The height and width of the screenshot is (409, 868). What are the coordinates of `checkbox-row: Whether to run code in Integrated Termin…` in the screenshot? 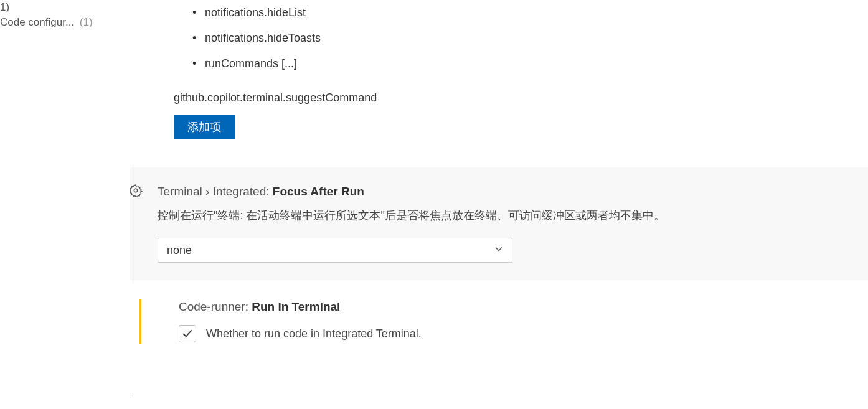 It's located at (523, 334).